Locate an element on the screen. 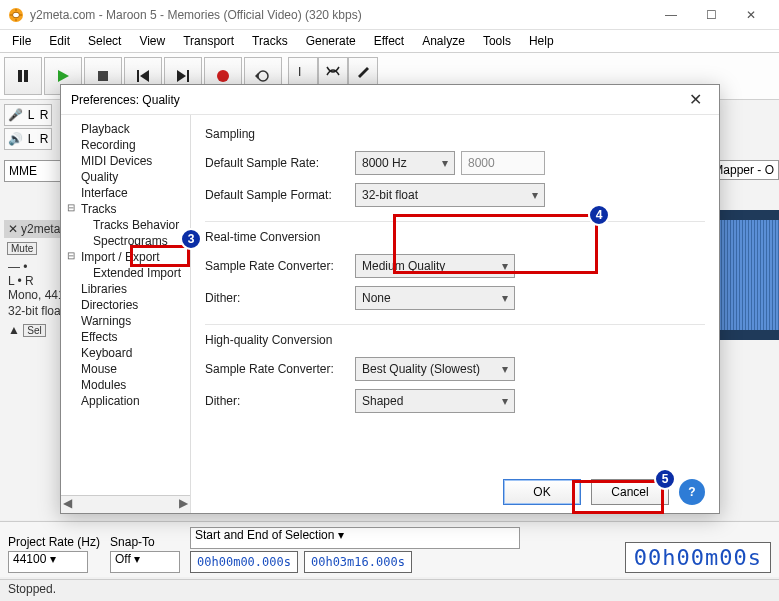  selection-mode-combo: Start and End of Selection ▾ is located at coordinates (355, 538).